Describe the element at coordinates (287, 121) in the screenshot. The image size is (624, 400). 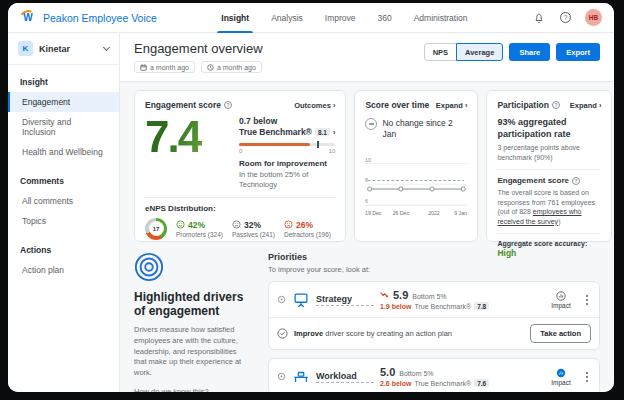
I see `benchmark-delta: 0.7 below` at that location.